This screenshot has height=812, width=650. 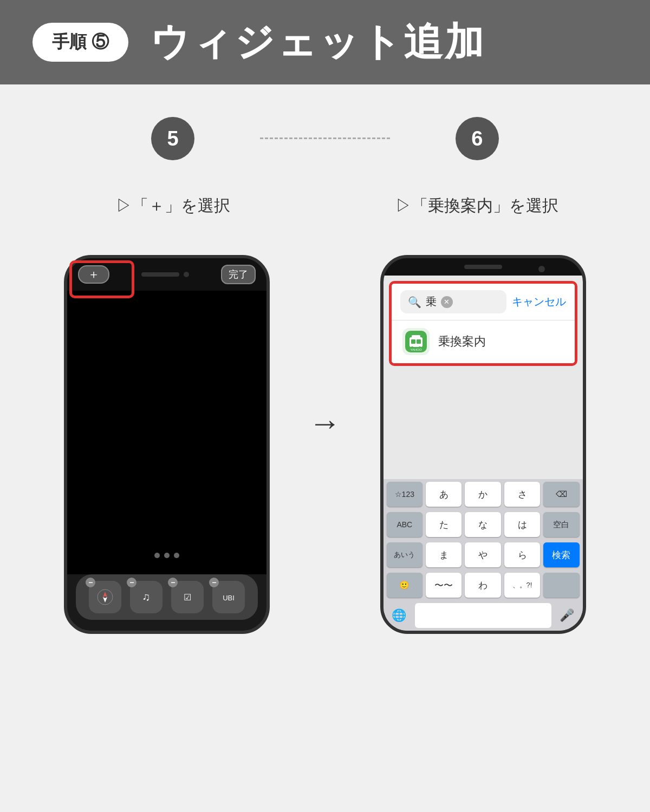 I want to click on arrow-right: →, so click(x=325, y=423).